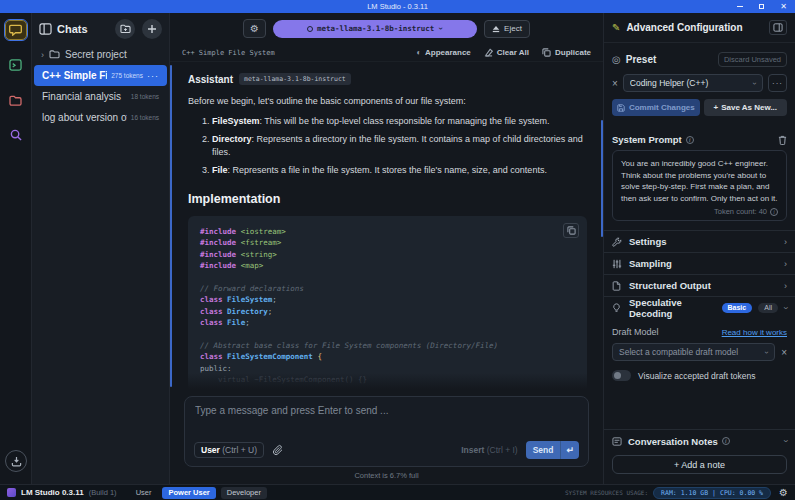 Image resolution: width=795 pixels, height=500 pixels. What do you see at coordinates (656, 108) in the screenshot?
I see `commit-changes-button: Commit Changes` at bounding box center [656, 108].